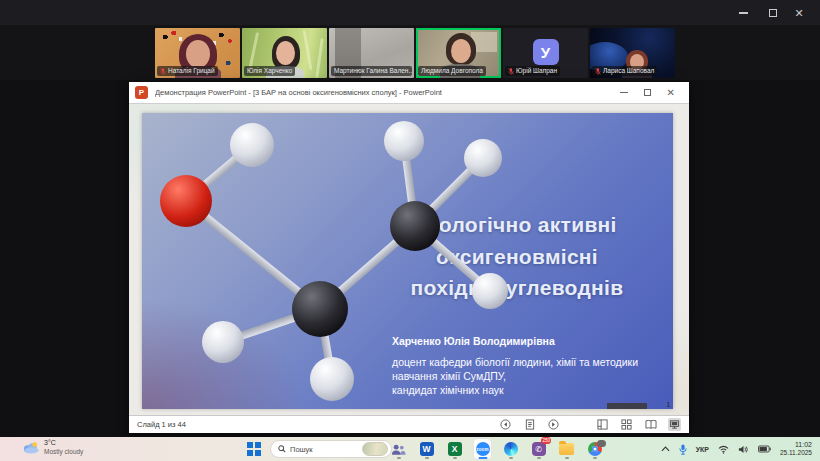 The image size is (820, 461). Describe the element at coordinates (506, 424) in the screenshot. I see `previous-slide-button` at that location.